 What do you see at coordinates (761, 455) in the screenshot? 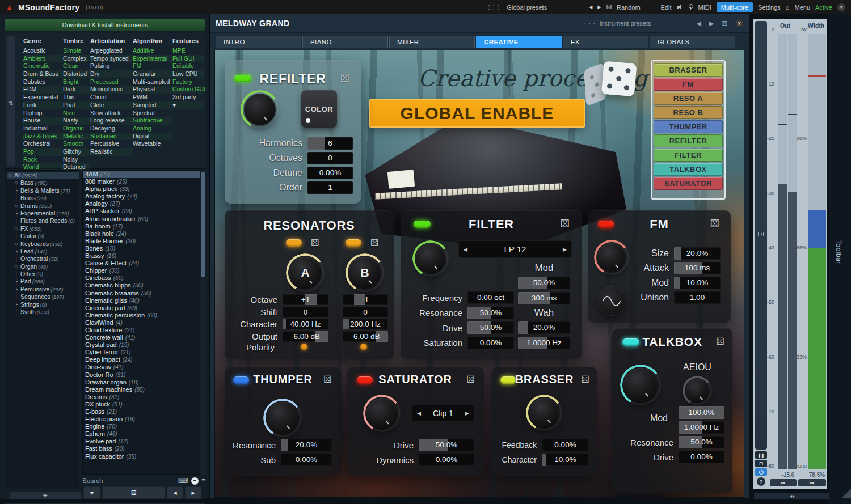
I see `pause-button: ❚❚` at bounding box center [761, 455].